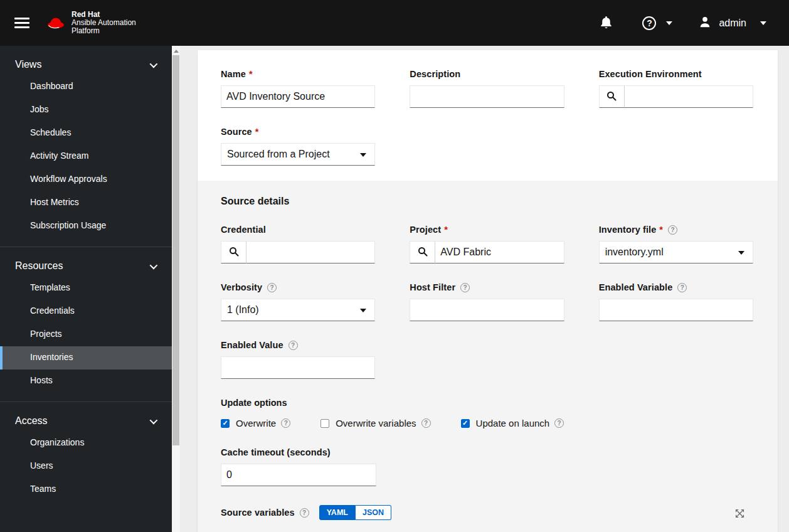 The height and width of the screenshot is (532, 789). I want to click on execution-environment-input, so click(689, 97).